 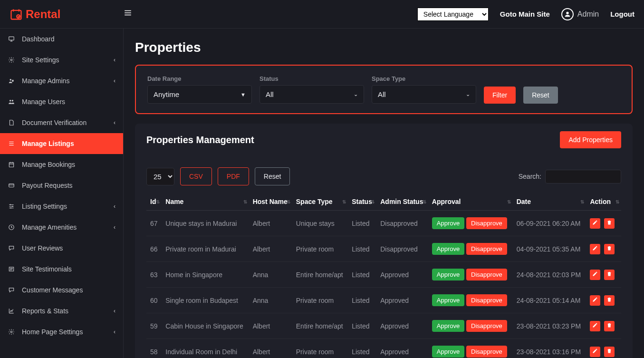 I want to click on clock-icon, so click(x=11, y=227).